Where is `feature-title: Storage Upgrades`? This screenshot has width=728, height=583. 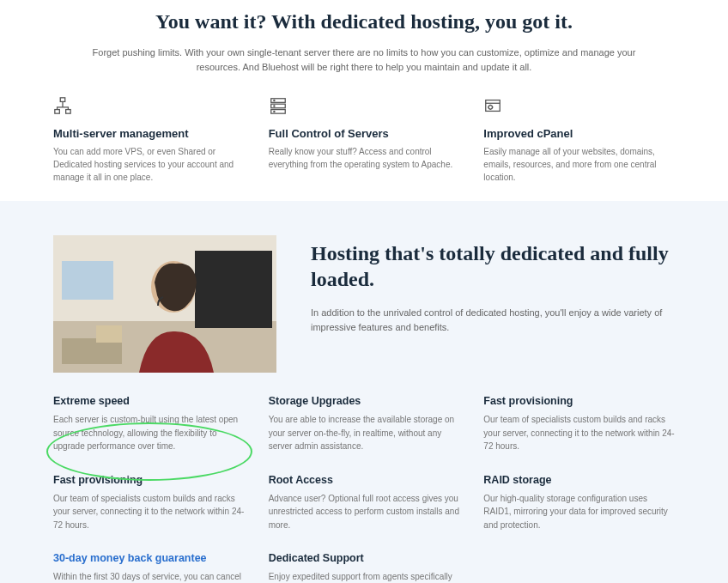 feature-title: Storage Upgrades is located at coordinates (364, 401).